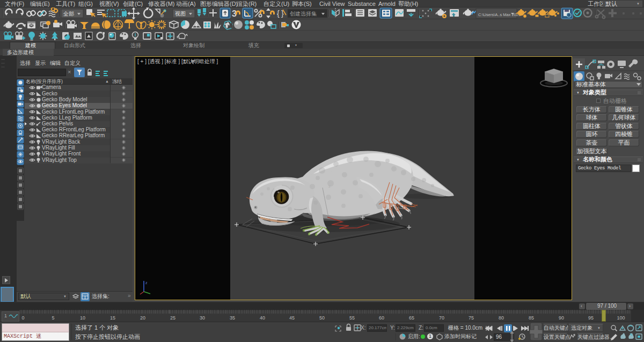 This screenshot has width=644, height=342. What do you see at coordinates (322, 318) in the screenshot?
I see `svg-text: 50` at bounding box center [322, 318].